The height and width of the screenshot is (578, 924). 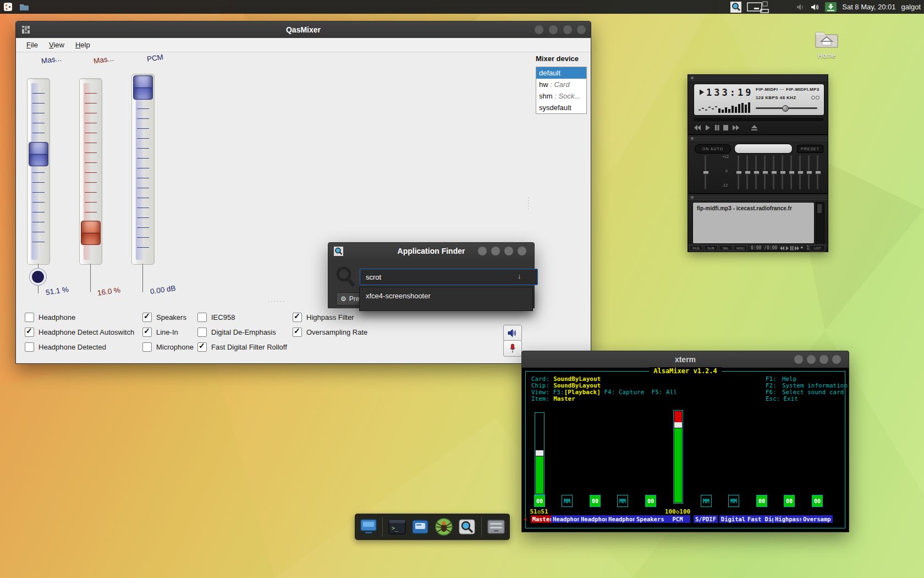 I want to click on play-button, so click(x=708, y=128).